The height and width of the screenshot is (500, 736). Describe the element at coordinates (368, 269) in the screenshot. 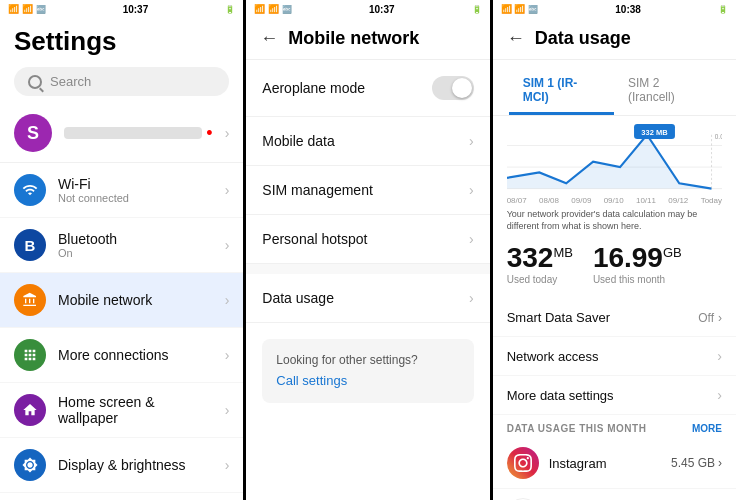

I see `separator` at that location.